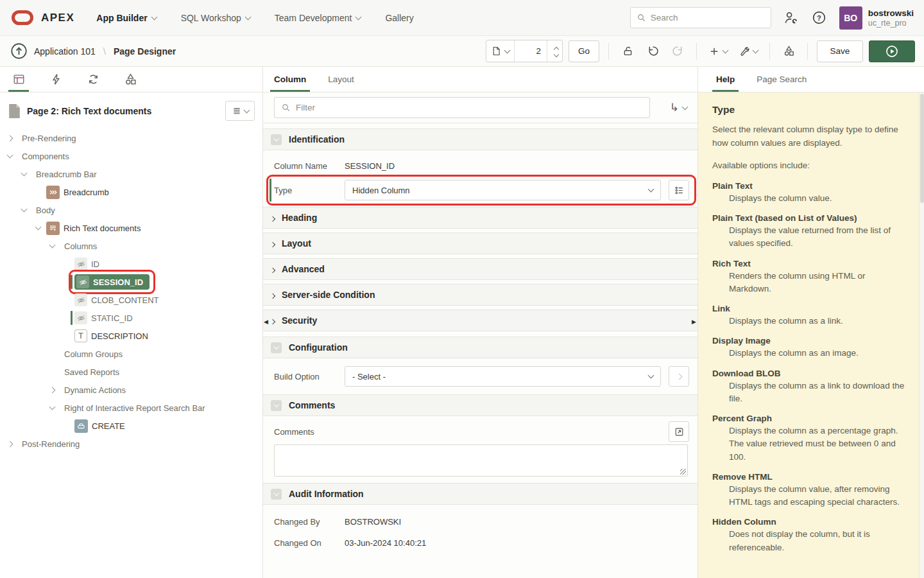  Describe the element at coordinates (131, 228) in the screenshot. I see `tree-item-rich-text-documents: Rich Text documents` at that location.